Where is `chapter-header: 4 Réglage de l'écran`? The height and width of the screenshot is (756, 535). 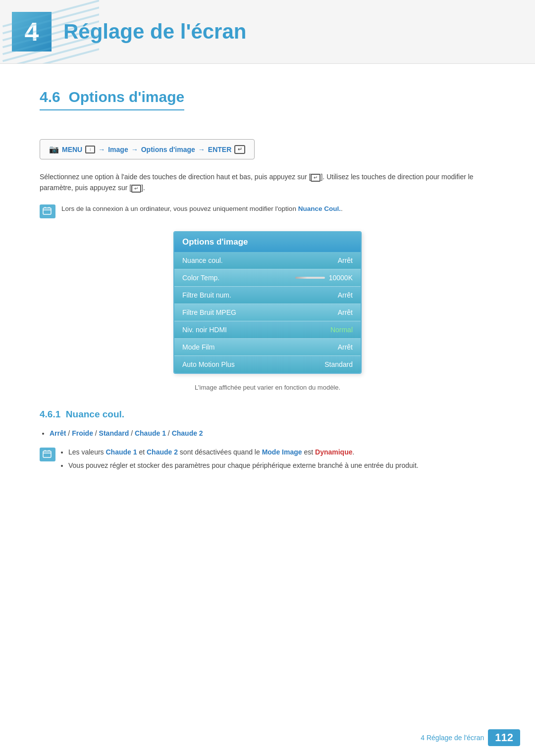 chapter-header: 4 Réglage de l'écran is located at coordinates (268, 32).